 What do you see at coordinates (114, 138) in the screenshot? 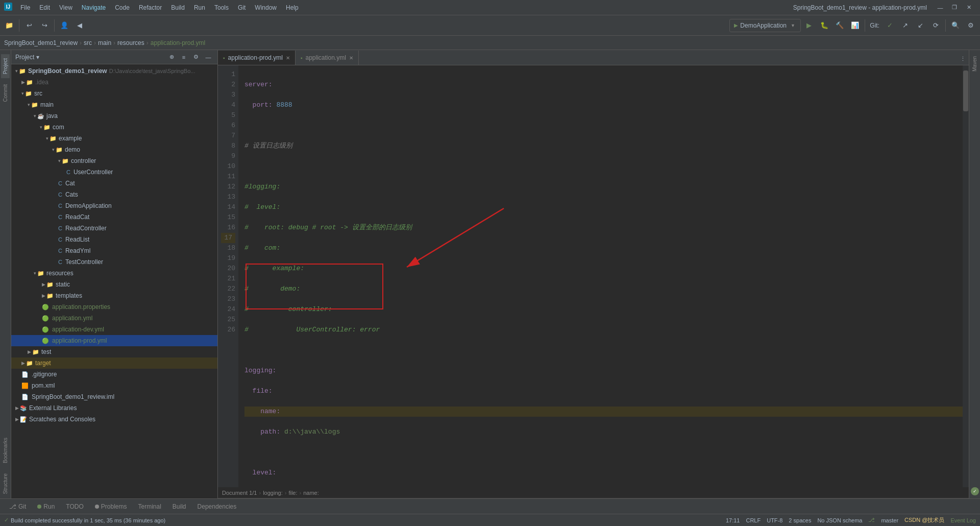
I see `tree-item-example: ▾ 📁 example` at bounding box center [114, 138].